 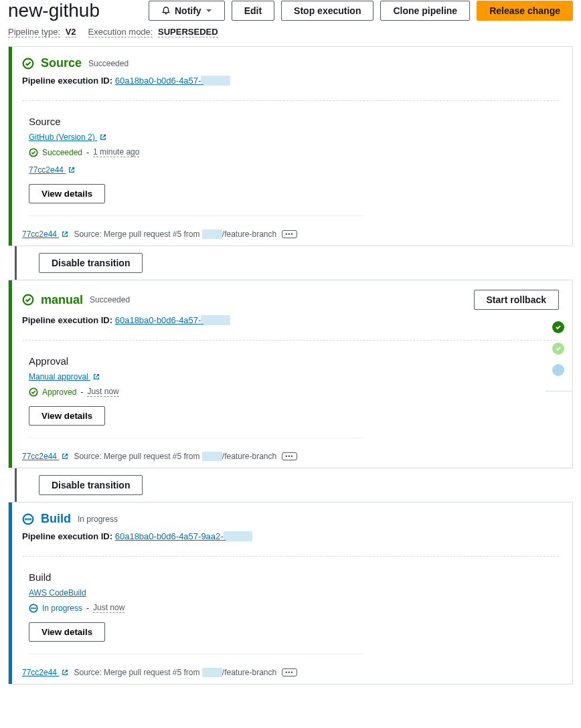 I want to click on release-change-button: Release change, so click(x=525, y=11).